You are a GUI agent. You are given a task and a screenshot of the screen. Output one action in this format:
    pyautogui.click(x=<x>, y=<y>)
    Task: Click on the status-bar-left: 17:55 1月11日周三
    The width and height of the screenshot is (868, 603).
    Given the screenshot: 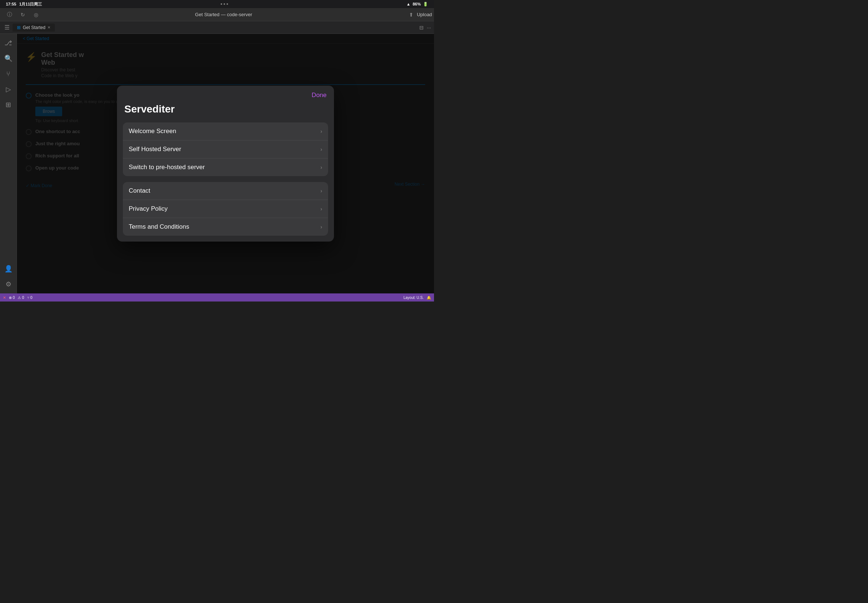 What is the action you would take?
    pyautogui.click(x=24, y=4)
    